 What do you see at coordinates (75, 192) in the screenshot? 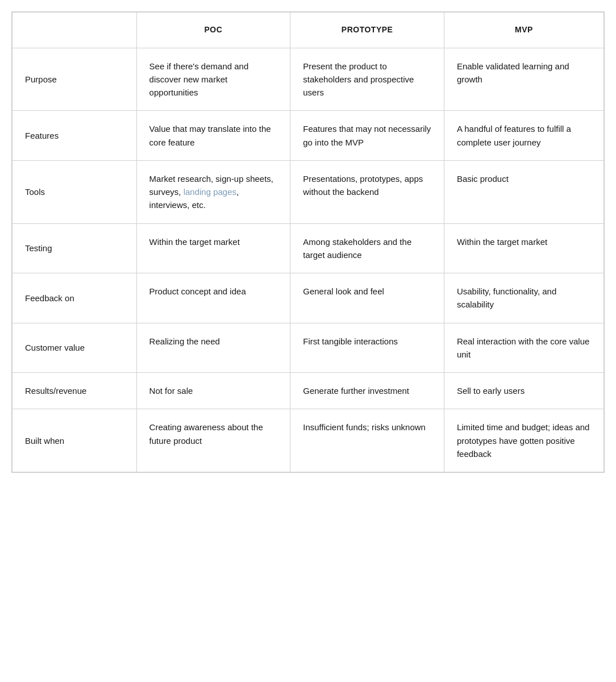
I see `row-label: Tools` at bounding box center [75, 192].